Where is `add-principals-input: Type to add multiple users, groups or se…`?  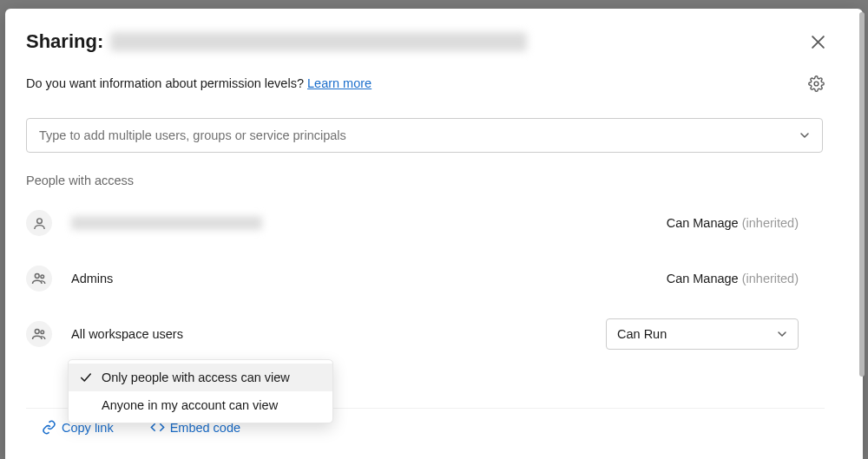 add-principals-input: Type to add multiple users, groups or se… is located at coordinates (424, 135).